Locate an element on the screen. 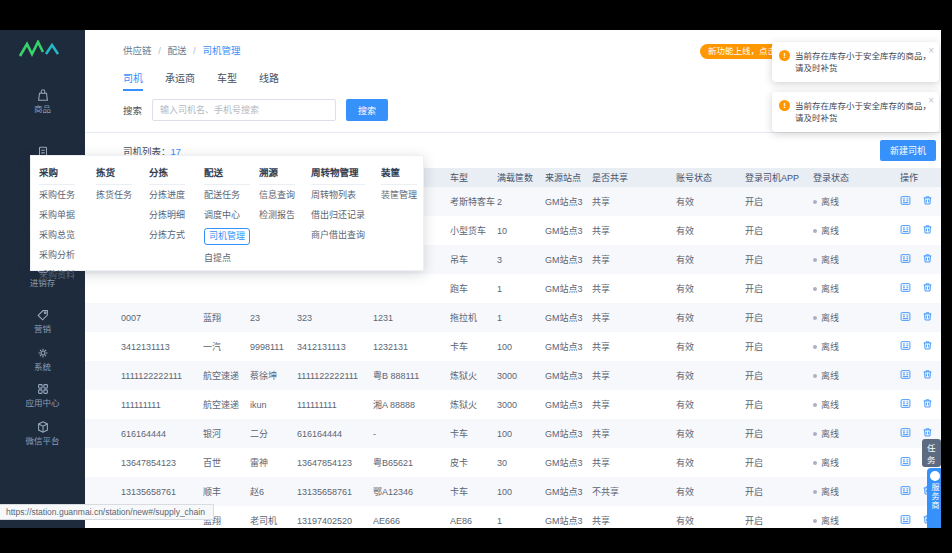 The image size is (952, 553). supply-chain-mega-menu: 采购 采购任务 采购单据 采购总览 采购分析 采购资料 拣货 拣货任务 分拣 分… is located at coordinates (227, 213).